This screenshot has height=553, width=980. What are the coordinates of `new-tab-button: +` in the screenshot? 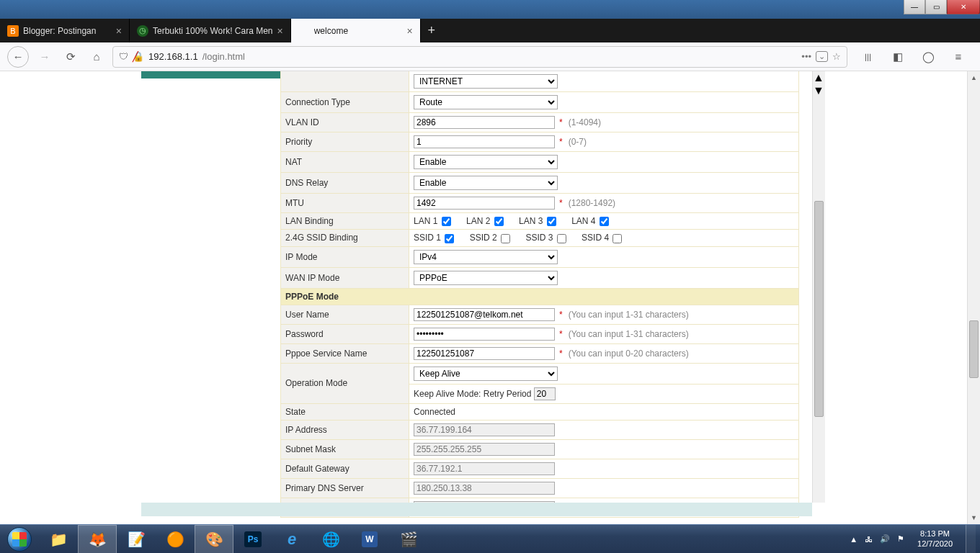 It's located at (432, 30).